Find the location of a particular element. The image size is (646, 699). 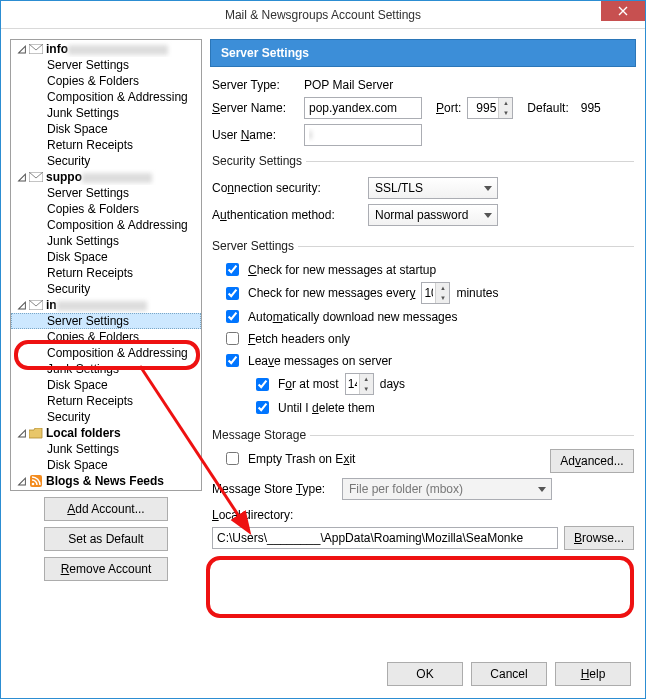

remove-account-button: Remove Account is located at coordinates (106, 569).